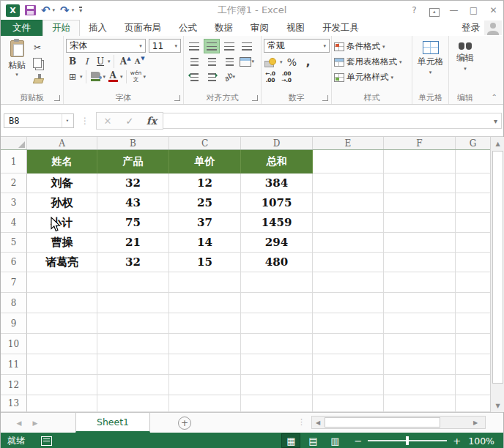 The width and height of the screenshot is (504, 448). Describe the element at coordinates (13, 10) in the screenshot. I see `excel-logo-icon: X` at that location.